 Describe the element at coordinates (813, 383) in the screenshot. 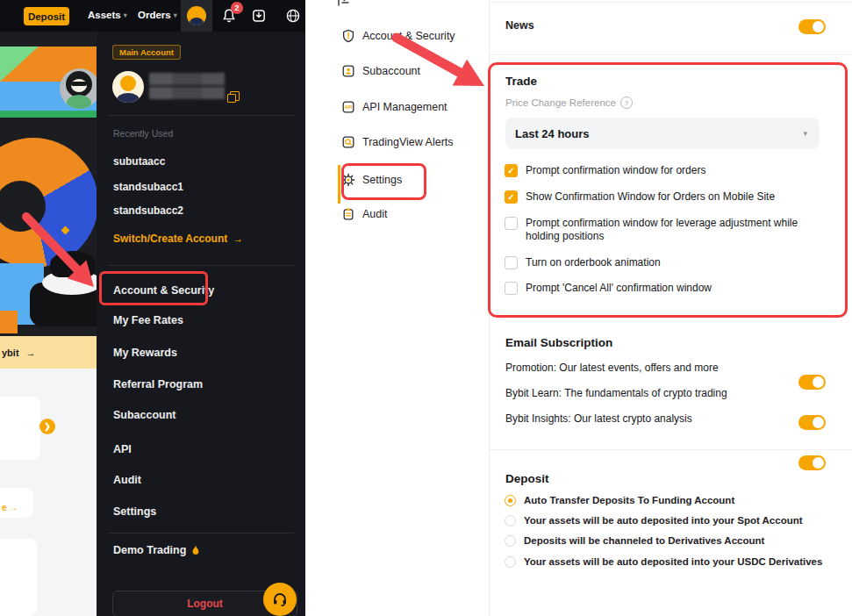

I see `promotion-toggle` at that location.